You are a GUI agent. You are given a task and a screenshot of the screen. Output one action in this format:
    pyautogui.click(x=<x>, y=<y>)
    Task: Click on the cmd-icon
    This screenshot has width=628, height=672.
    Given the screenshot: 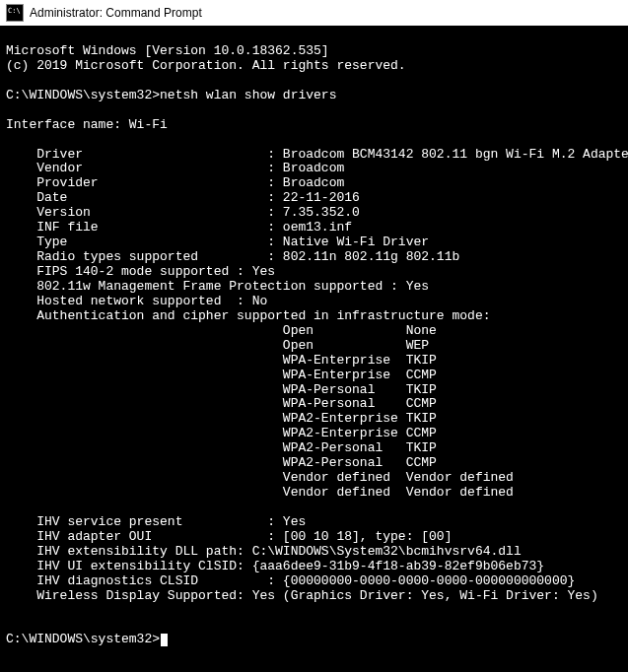 What is the action you would take?
    pyautogui.click(x=15, y=13)
    